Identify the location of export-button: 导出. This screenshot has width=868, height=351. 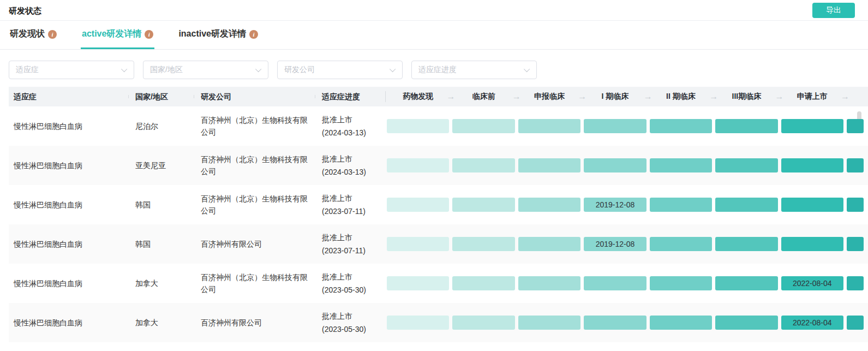
(834, 10).